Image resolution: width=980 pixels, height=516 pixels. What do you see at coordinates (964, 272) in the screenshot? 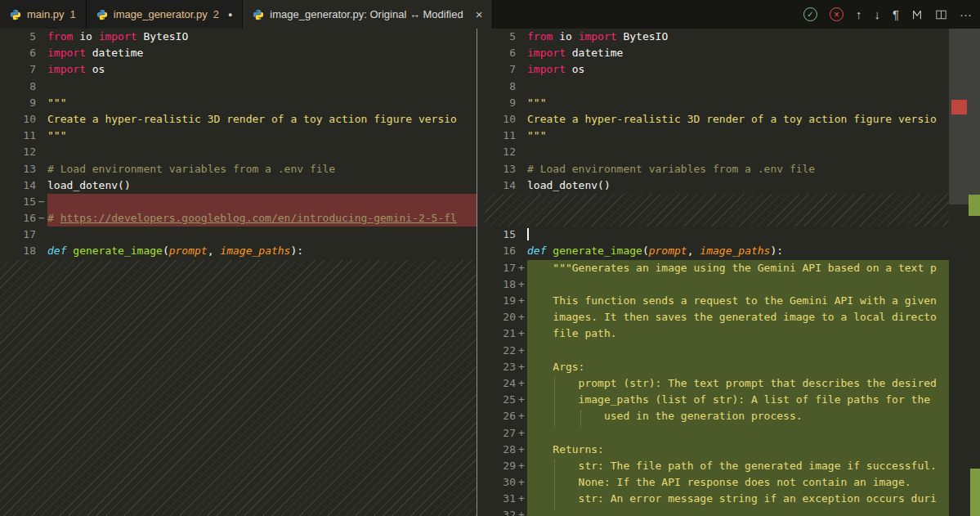
I see `overview-ruler` at bounding box center [964, 272].